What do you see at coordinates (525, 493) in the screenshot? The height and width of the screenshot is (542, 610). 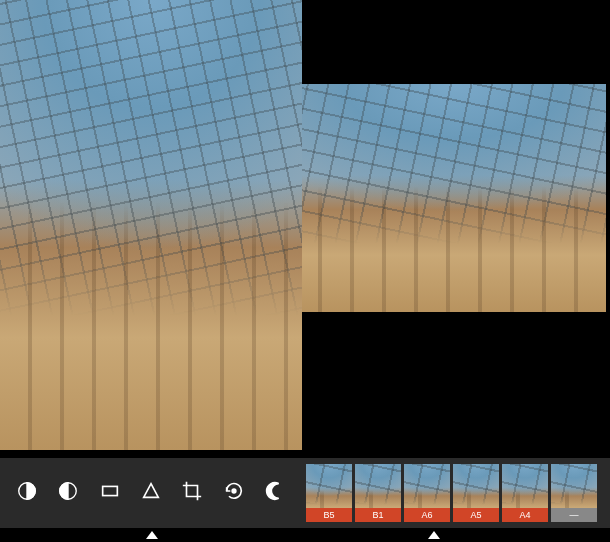 I see `filter-thumb-a4: A4` at bounding box center [525, 493].